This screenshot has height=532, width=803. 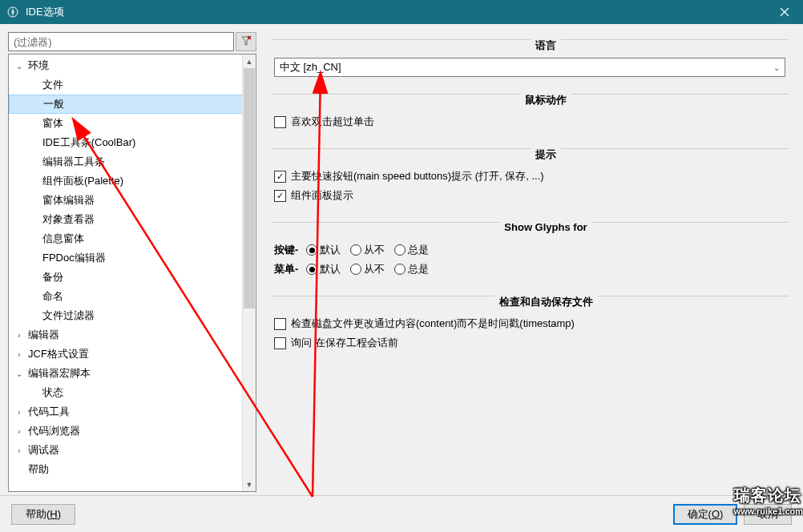 What do you see at coordinates (246, 42) in the screenshot?
I see `clear-filter-button` at bounding box center [246, 42].